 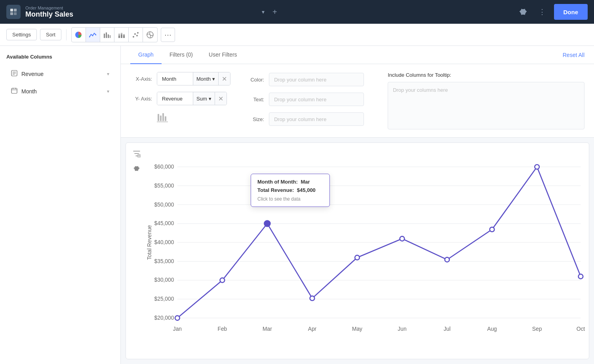 What do you see at coordinates (357, 55) in the screenshot?
I see `tabs-bar: Graph Filters (0) User Filters Reset All` at bounding box center [357, 55].